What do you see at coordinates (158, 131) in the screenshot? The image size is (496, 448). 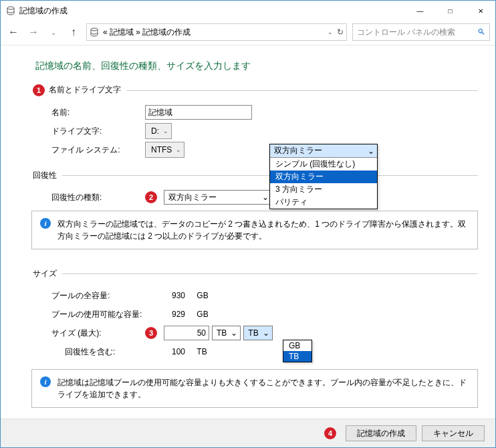 I see `drive-select: D: ⌄` at bounding box center [158, 131].